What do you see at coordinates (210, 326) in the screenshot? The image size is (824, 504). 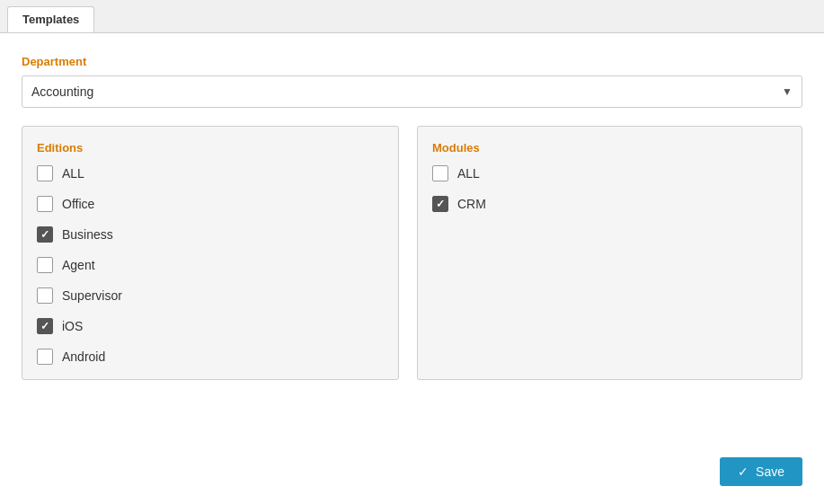 I see `list-item: iOS` at bounding box center [210, 326].